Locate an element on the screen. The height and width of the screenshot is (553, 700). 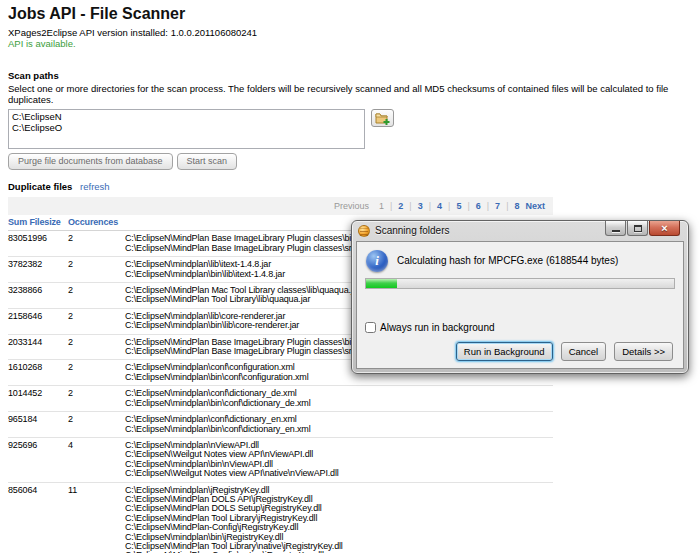
scan-actions: Purge file documents from database Start… is located at coordinates (350, 162).